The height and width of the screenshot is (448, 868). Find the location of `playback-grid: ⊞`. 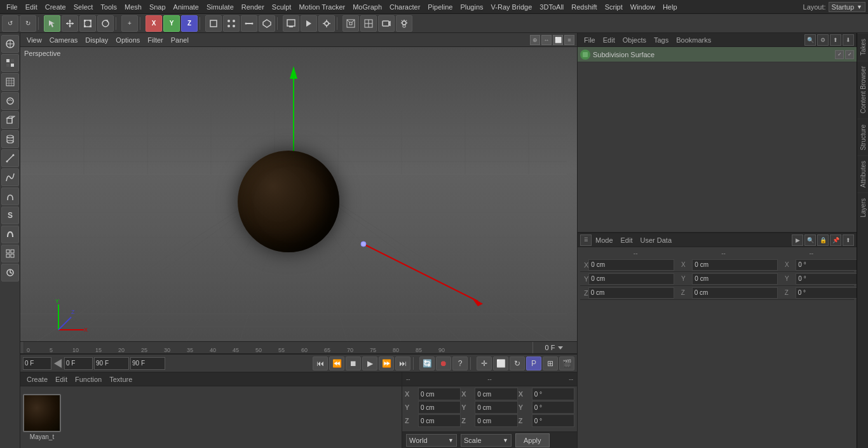

playback-grid: ⊞ is located at coordinates (550, 363).